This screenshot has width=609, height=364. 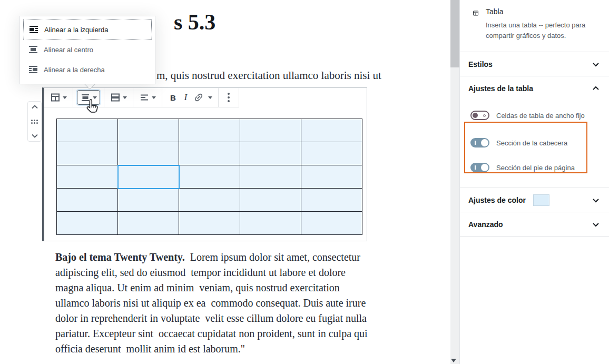 I want to click on paragraph-text: adipiscing elit, sed do eiusmod tempor i…, so click(x=213, y=273).